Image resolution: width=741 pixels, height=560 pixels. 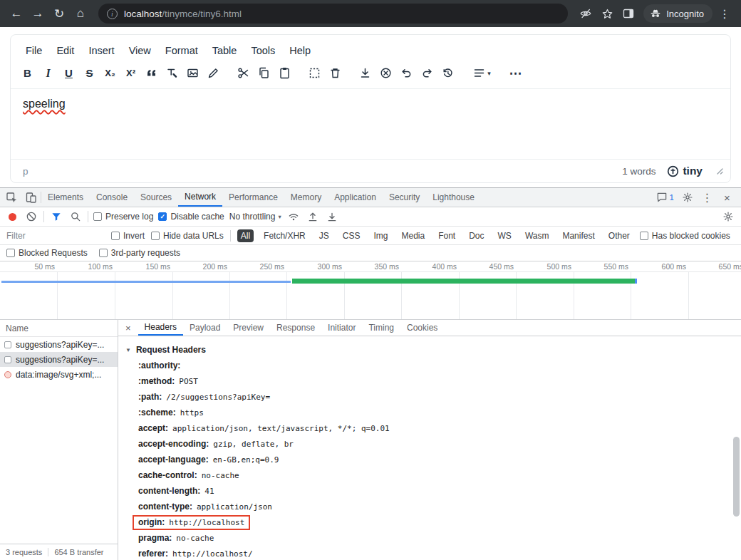 What do you see at coordinates (332, 217) in the screenshot?
I see `export-har-icon` at bounding box center [332, 217].